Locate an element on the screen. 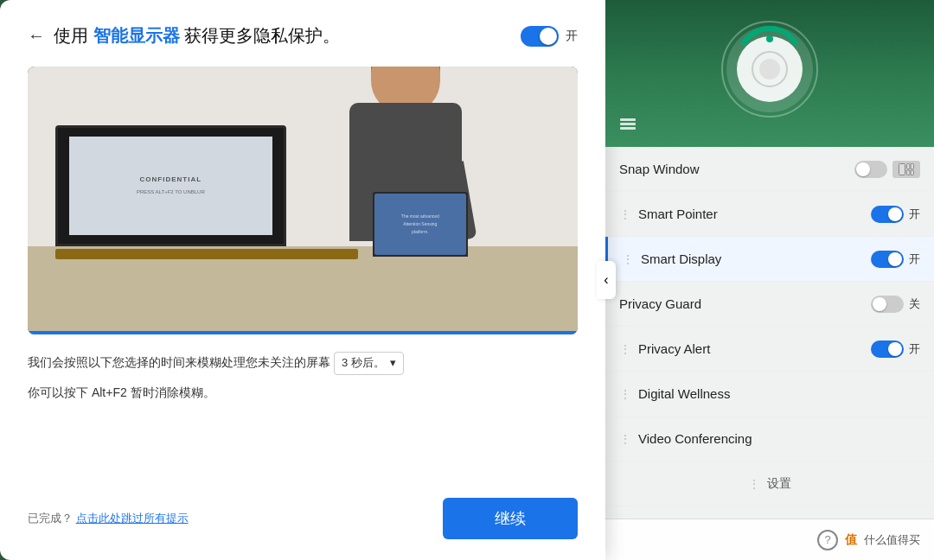  menu-item-snap-window: Snap Window is located at coordinates (770, 169).